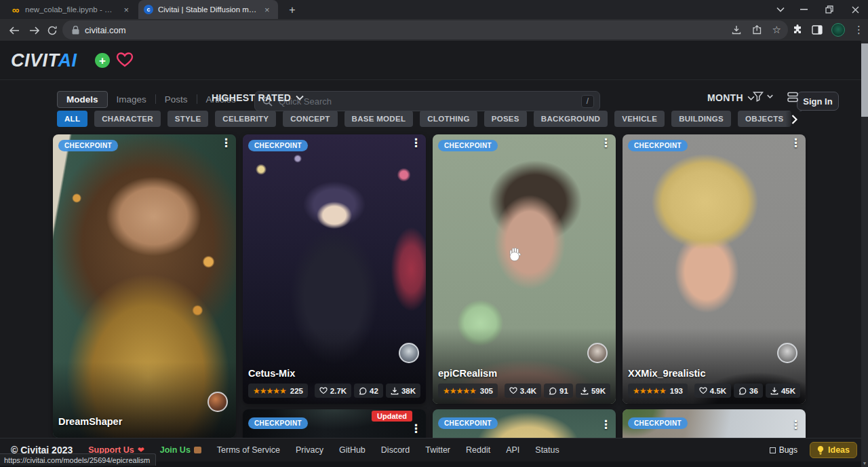 This screenshot has height=467, width=868. I want to click on chevron-down-icon, so click(300, 98).